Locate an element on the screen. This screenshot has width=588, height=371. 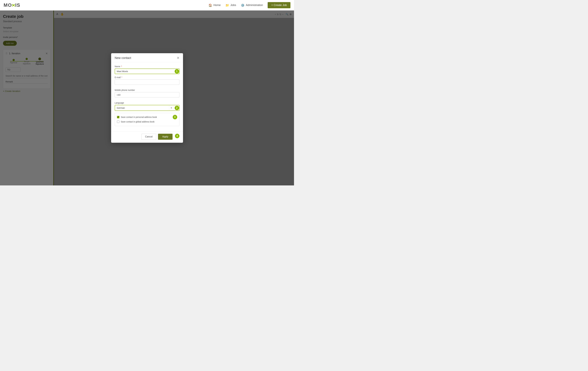
main-nav: 🏠 Home 📁 Jobs ⚙️ Administration + Create… is located at coordinates (250, 5).